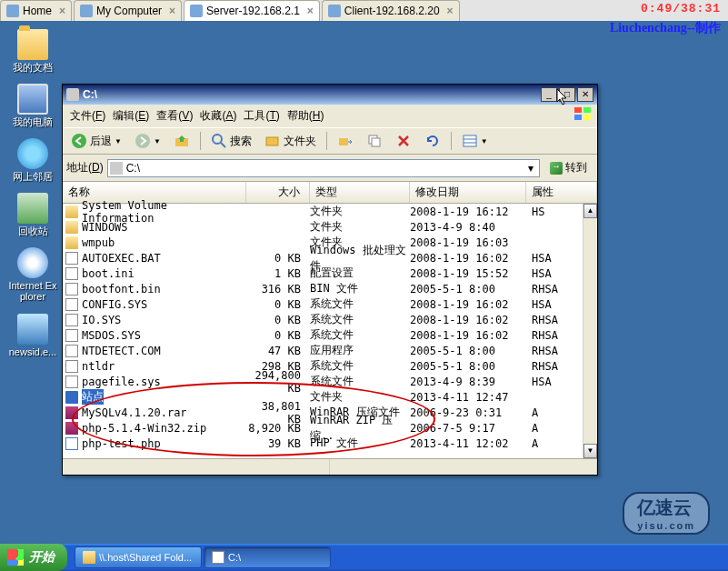 Image resolution: width=728 pixels, height=571 pixels. What do you see at coordinates (391, 11) in the screenshot?
I see `vm-tab: Client-192.168.2.20×` at bounding box center [391, 11].